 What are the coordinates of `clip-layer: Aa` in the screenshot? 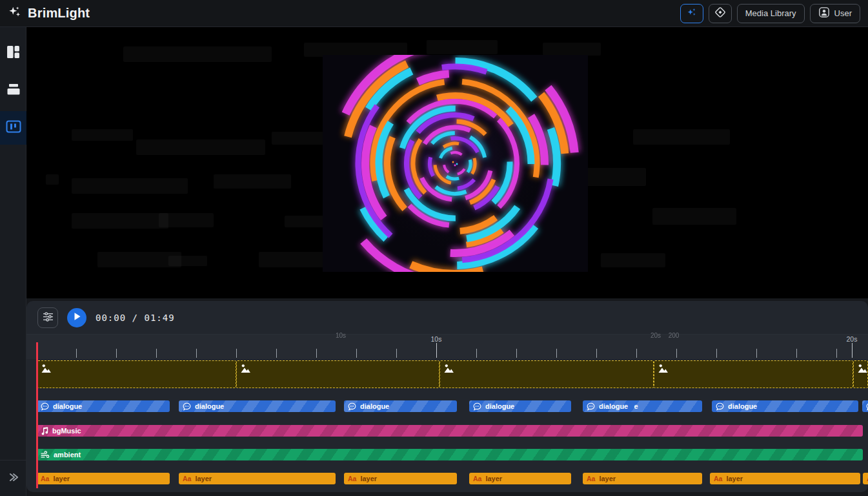 It's located at (865, 479).